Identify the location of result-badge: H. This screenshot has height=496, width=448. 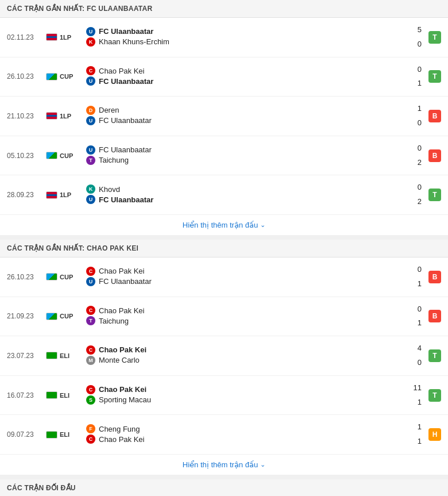
(435, 435).